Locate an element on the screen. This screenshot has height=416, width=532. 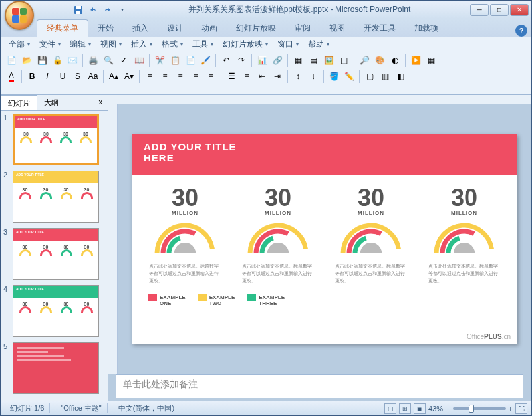
permission-icon: 🔓 is located at coordinates (57, 60).